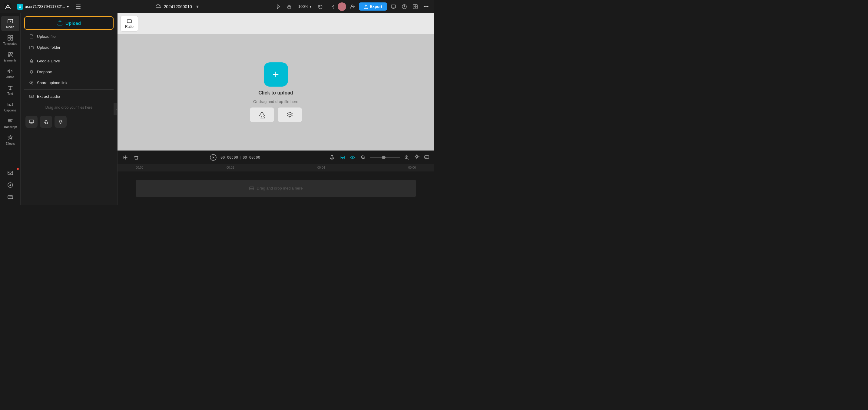 The image size is (868, 410). Describe the element at coordinates (352, 158) in the screenshot. I see `code-button` at that location.